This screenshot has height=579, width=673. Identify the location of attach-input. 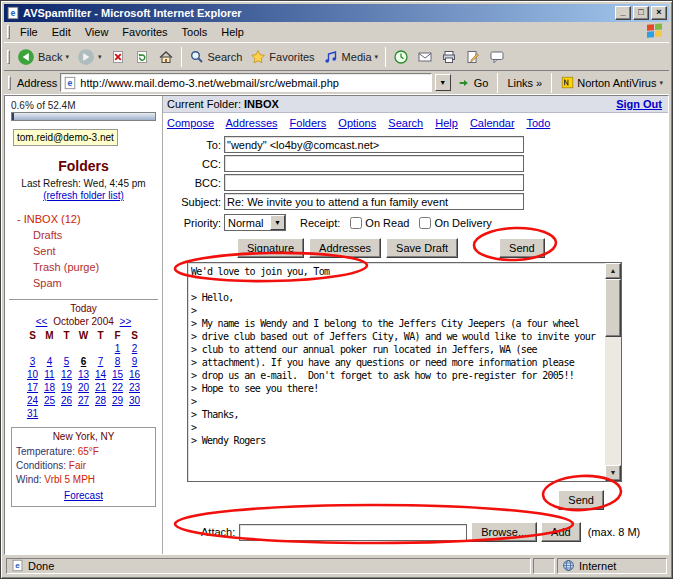
(353, 532).